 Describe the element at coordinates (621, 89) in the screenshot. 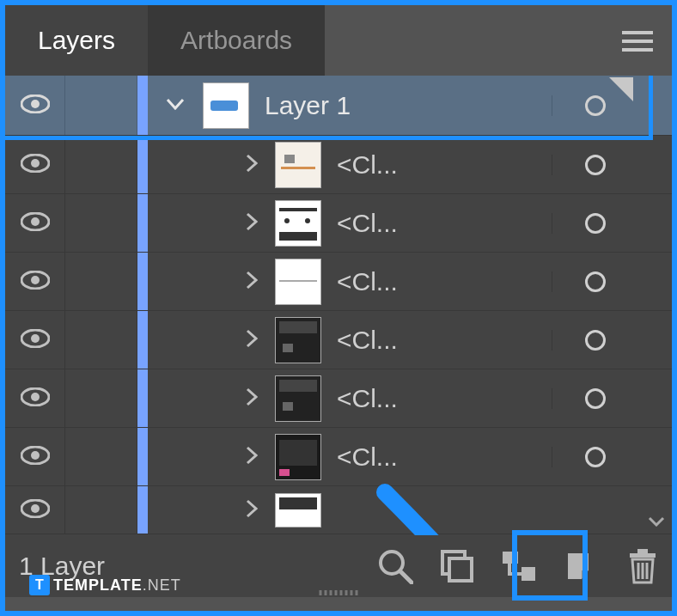

I see `selection-indicator-icon` at that location.